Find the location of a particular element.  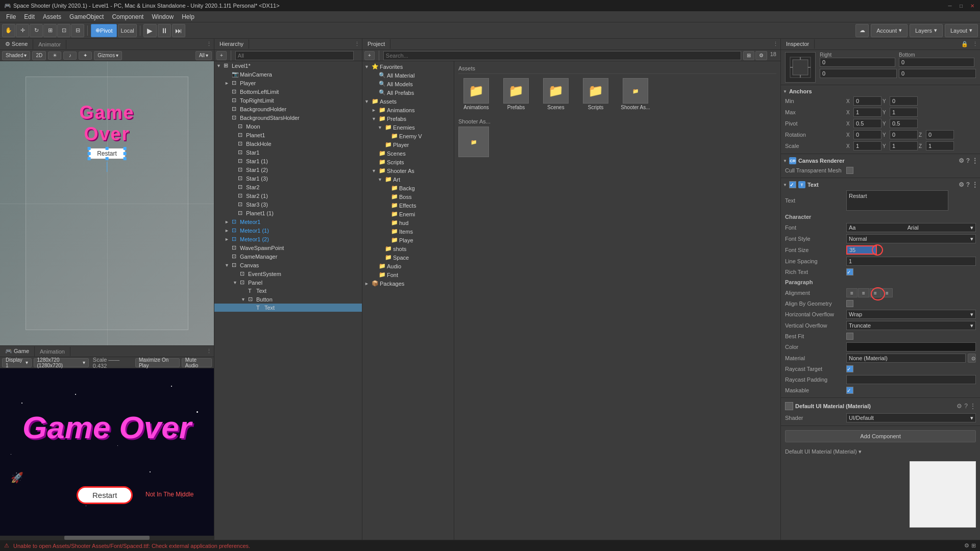

tree-level1: ▼ ⊞ Level1* is located at coordinates (288, 65).